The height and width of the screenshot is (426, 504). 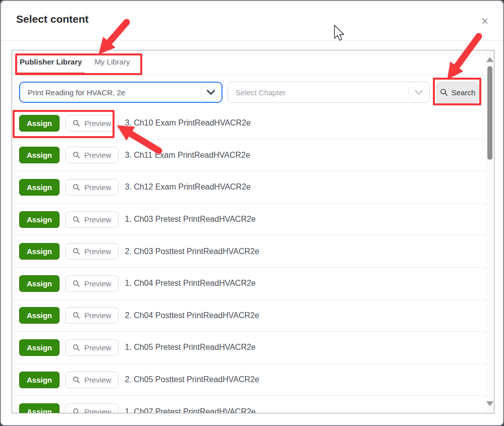 I want to click on list-item-title: 1. Ch07 Pretest PrintReadHVACR2e, so click(x=190, y=410).